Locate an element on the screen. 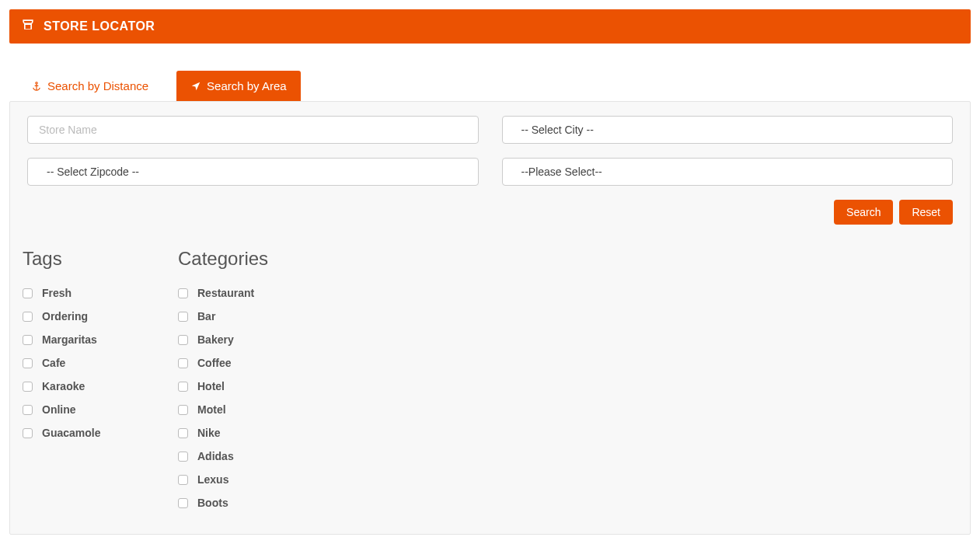 The width and height of the screenshot is (980, 537). category-label: Adidas is located at coordinates (216, 456).